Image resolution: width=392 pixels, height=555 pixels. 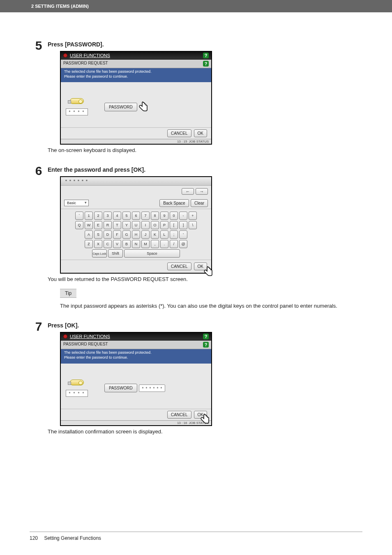 What do you see at coordinates (164, 225) in the screenshot?
I see `keyboard-key: P` at bounding box center [164, 225].